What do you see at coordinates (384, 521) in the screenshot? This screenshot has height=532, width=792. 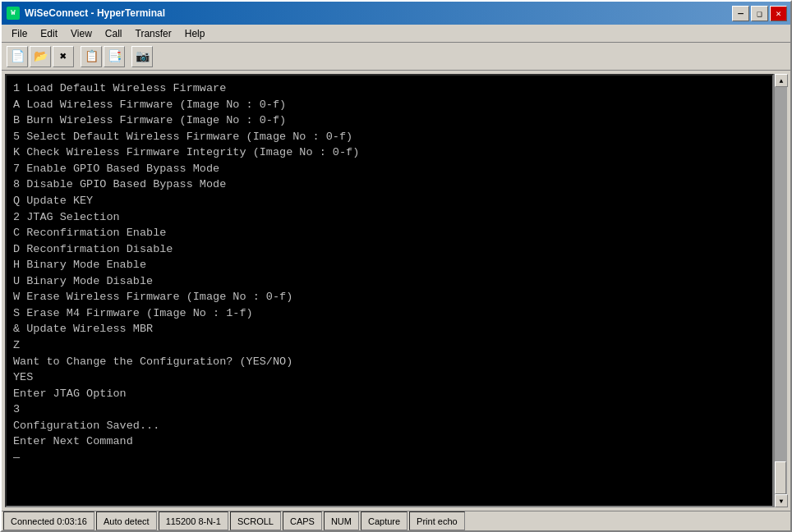 I see `status-capture: Capture` at bounding box center [384, 521].